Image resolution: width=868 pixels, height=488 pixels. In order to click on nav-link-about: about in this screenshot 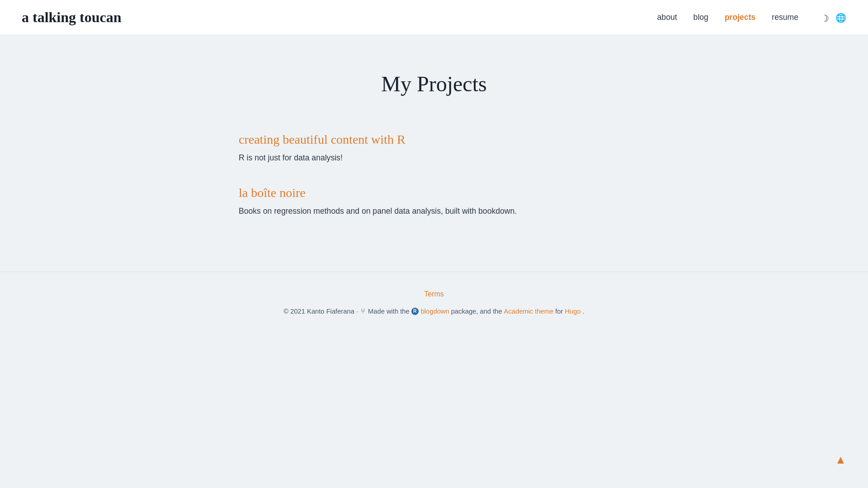, I will do `click(667, 17)`.